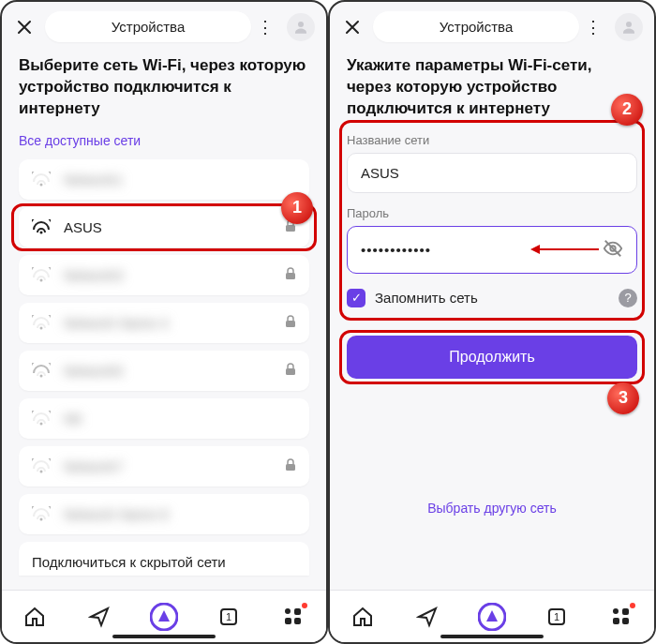  What do you see at coordinates (492, 220) in the screenshot?
I see `wifi-form: 2 Название сети ASUS Пароль ••••••••••••…` at bounding box center [492, 220].